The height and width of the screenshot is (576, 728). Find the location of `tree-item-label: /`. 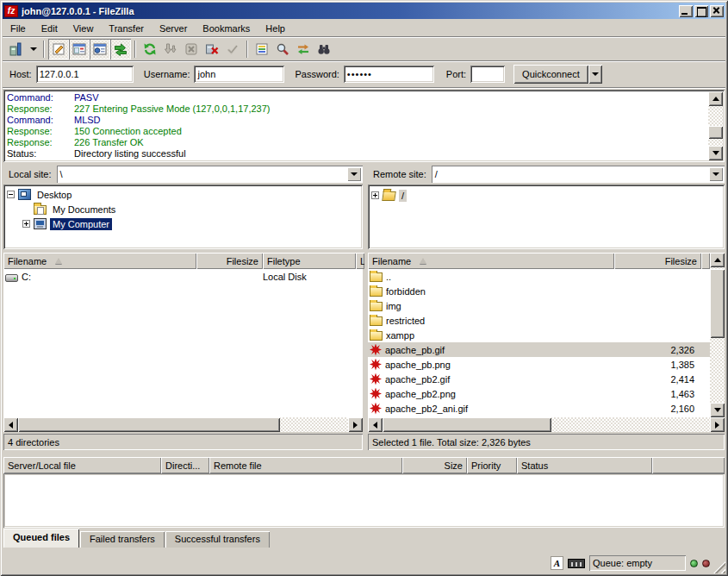

tree-item-label: / is located at coordinates (403, 196).